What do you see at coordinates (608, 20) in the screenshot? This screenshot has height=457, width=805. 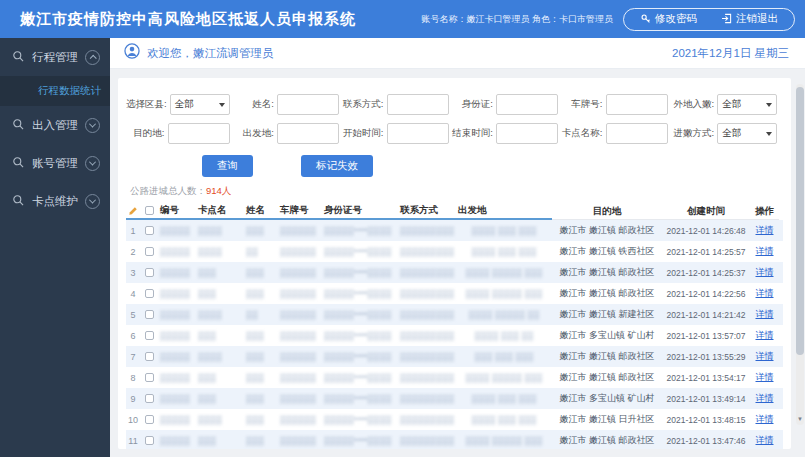 I see `header-right: 账号名称：嫩江卡口管理员 角色：卡口市管理员 修改密码 注销退出` at bounding box center [608, 20].